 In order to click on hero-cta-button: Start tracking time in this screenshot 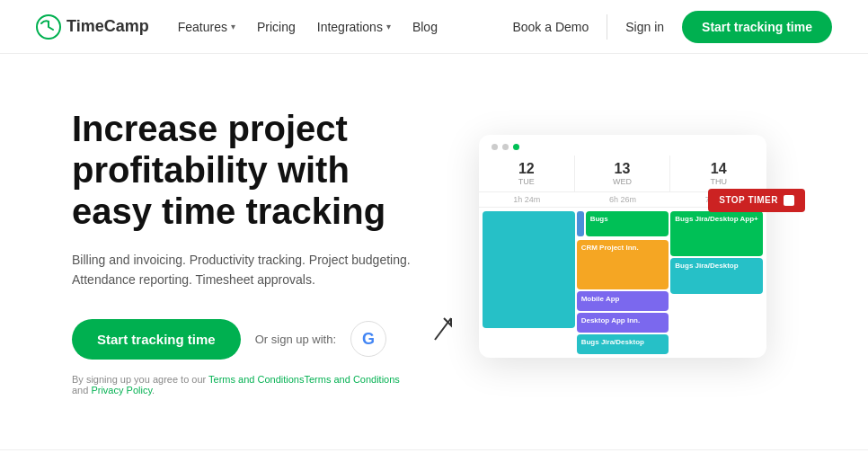, I will do `click(156, 340)`.